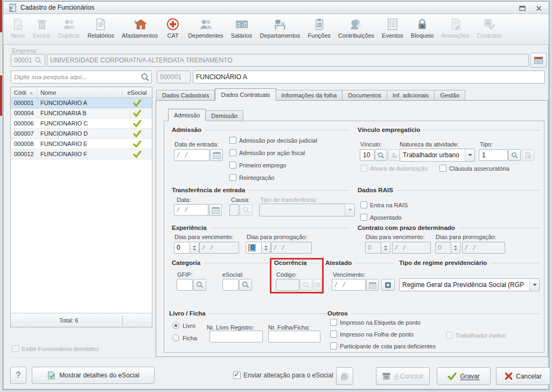  I want to click on data-entrada-calendar-button, so click(216, 155).